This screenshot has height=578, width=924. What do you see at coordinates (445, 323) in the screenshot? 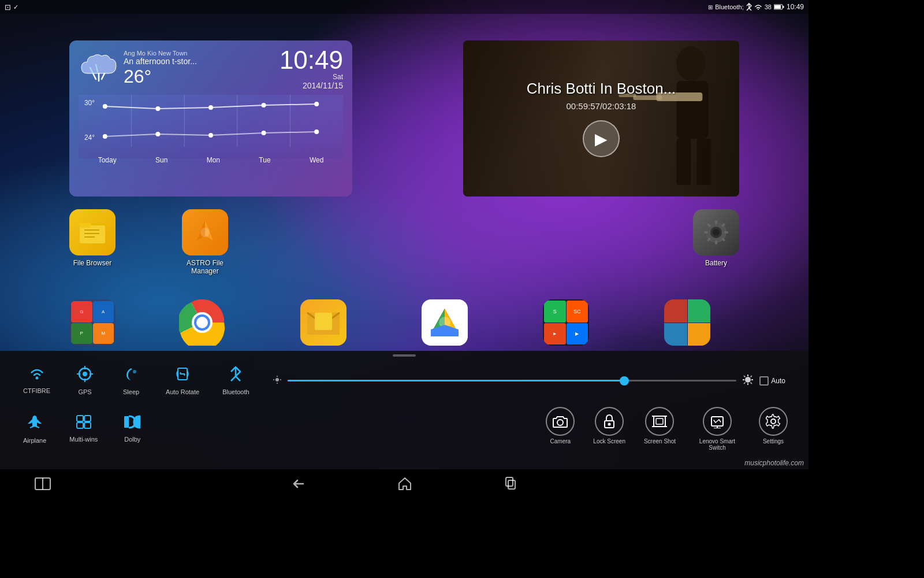
I see `app-photos` at bounding box center [445, 323].